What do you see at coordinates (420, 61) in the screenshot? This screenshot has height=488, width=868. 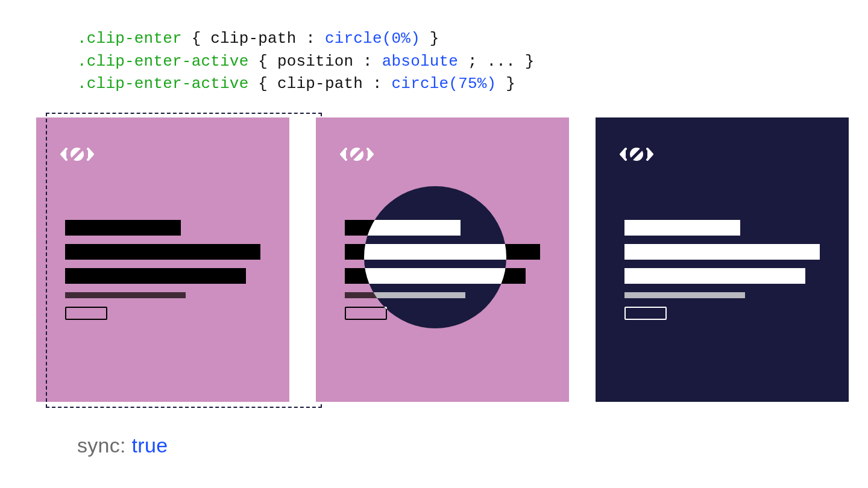 I see `value: absolute` at bounding box center [420, 61].